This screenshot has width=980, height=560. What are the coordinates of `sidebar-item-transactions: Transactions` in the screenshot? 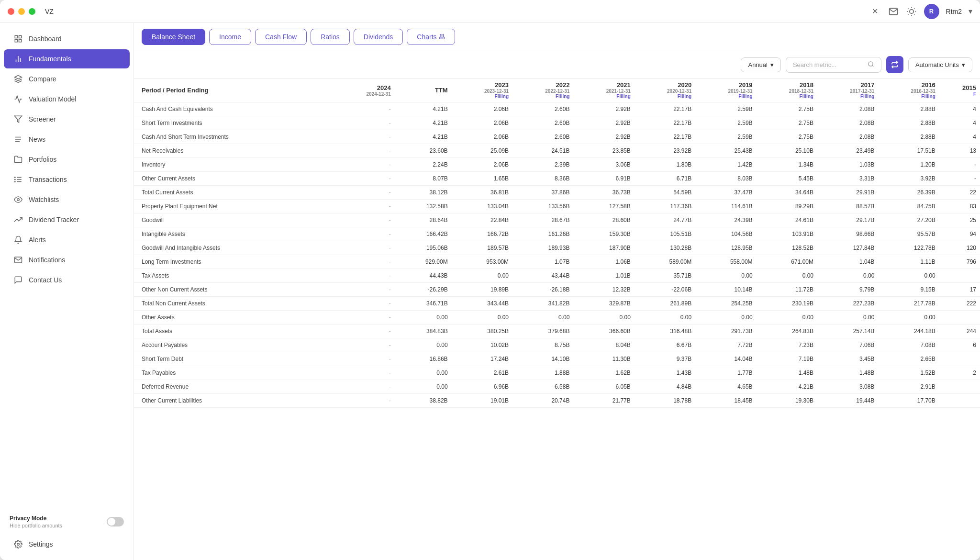 It's located at (67, 179).